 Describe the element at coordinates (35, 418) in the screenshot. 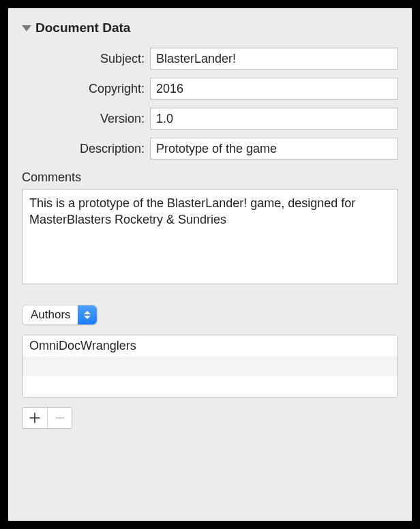

I see `add-button` at that location.